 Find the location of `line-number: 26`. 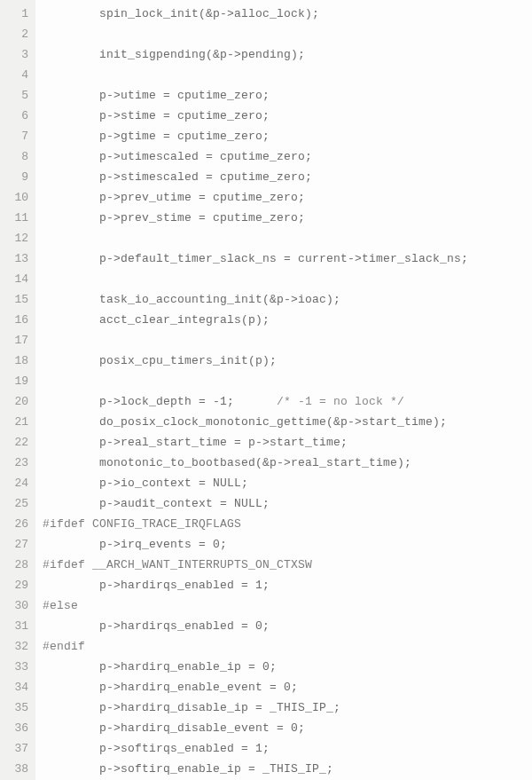

line-number: 26 is located at coordinates (16, 524).